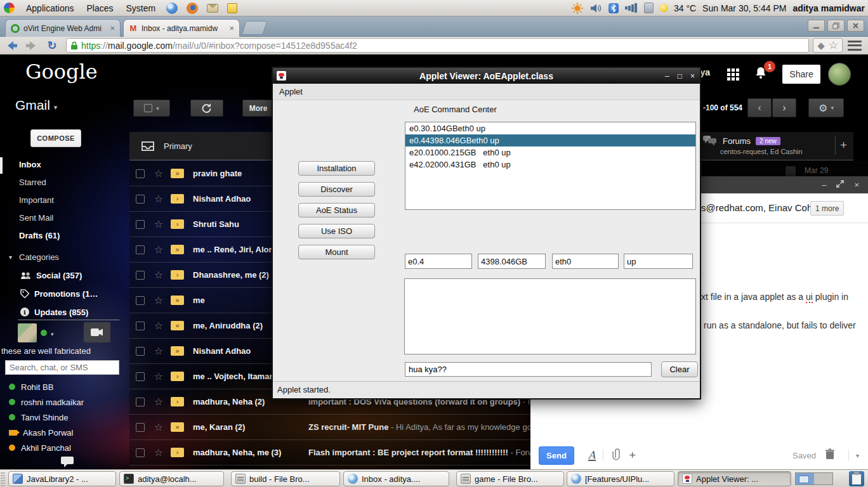 The height and width of the screenshot is (487, 868). What do you see at coordinates (839, 74) in the screenshot?
I see `avatar` at bounding box center [839, 74].